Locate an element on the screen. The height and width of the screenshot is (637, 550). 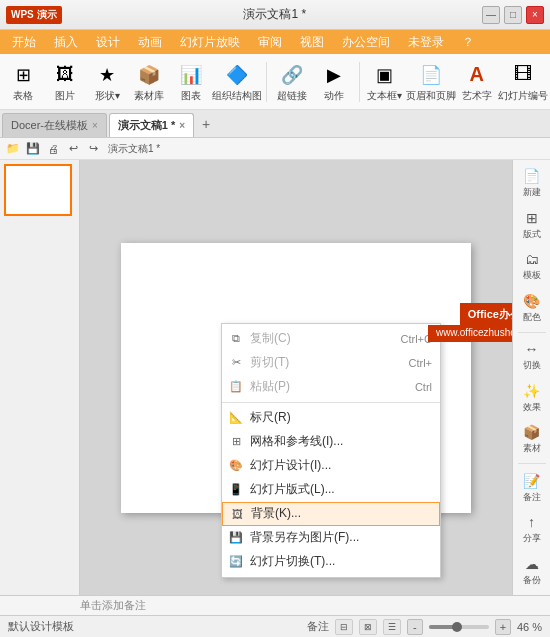
rs-backup-label: 备份 is located at coordinates (532, 580).